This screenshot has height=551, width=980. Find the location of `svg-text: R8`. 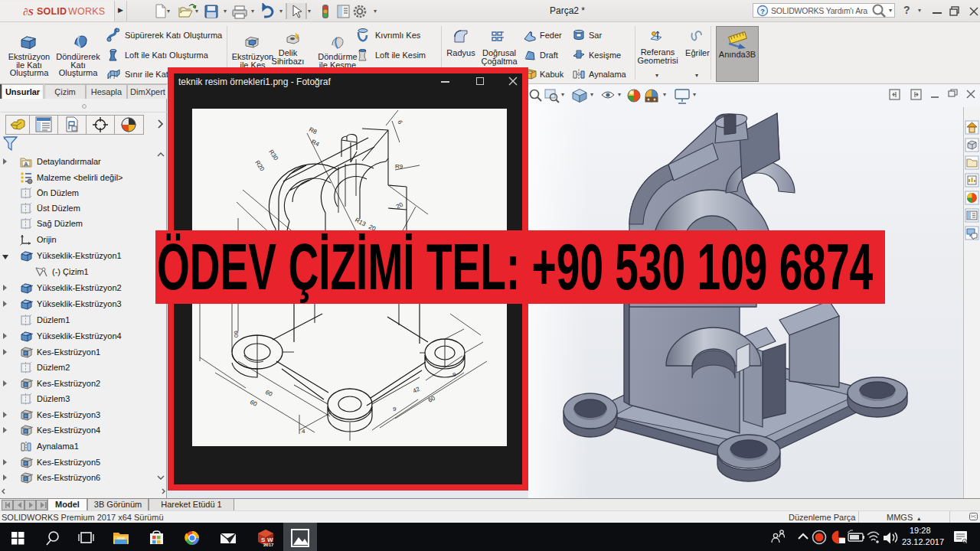

svg-text: R8 is located at coordinates (313, 132).